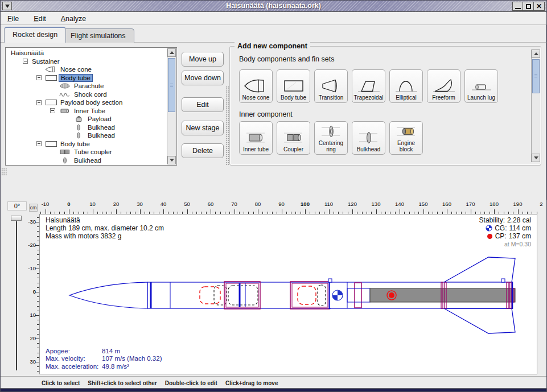 The width and height of the screenshot is (547, 392). Describe the element at coordinates (294, 86) in the screenshot. I see `add-body-tube-button: Body tube` at that location.